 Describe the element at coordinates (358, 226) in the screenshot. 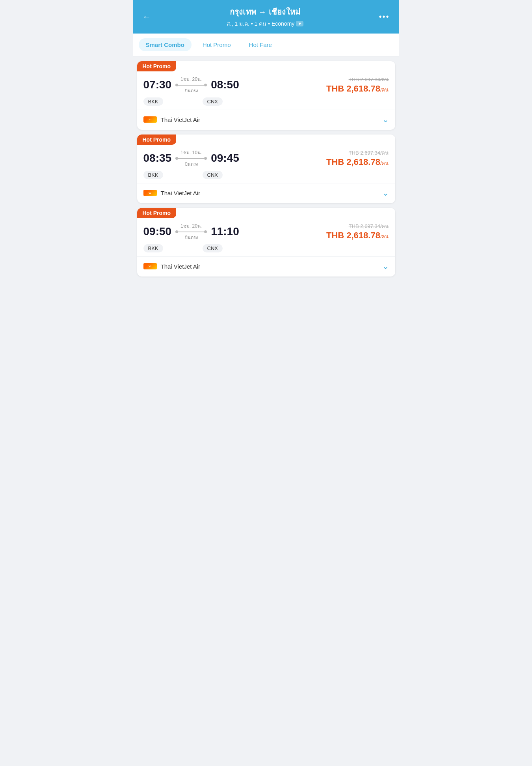

I see `original-price-3: THB 2,697.34/คน` at that location.